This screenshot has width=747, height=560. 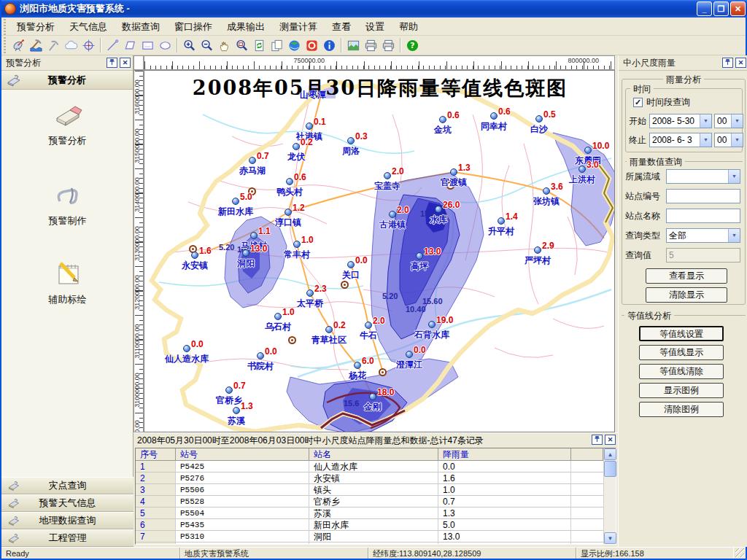 What do you see at coordinates (190, 45) in the screenshot?
I see `zoom-in-icon` at bounding box center [190, 45].